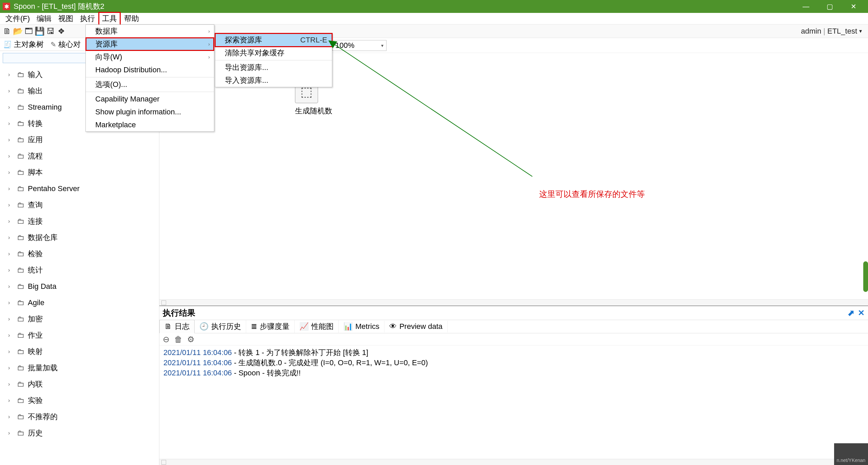  Describe the element at coordinates (150, 99) in the screenshot. I see `dropdown-item-capability: Capability Manager` at that location.